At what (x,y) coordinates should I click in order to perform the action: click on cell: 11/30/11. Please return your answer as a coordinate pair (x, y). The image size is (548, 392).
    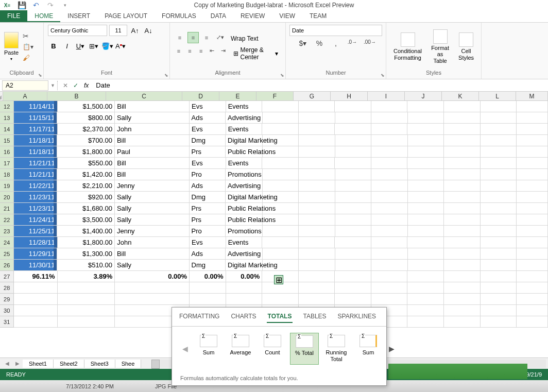
    Looking at the image, I should click on (36, 265).